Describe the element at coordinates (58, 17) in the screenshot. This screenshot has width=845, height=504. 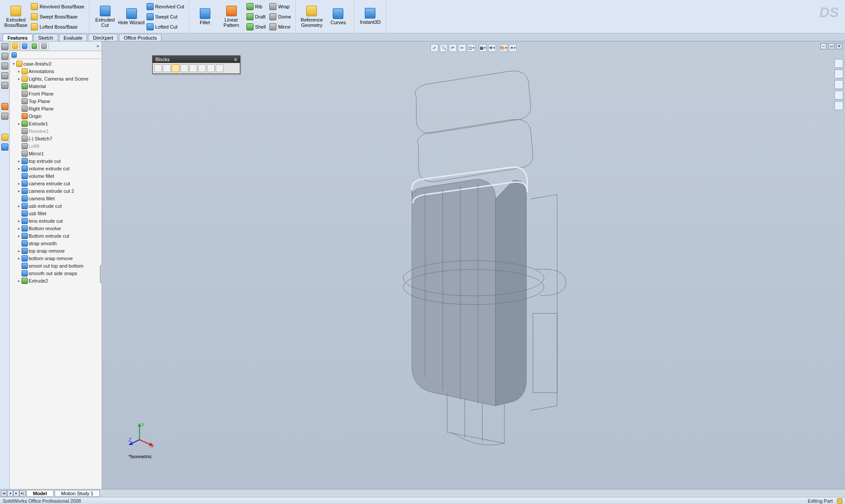
I see `swept-boss-button: Swept Boss/Base` at that location.